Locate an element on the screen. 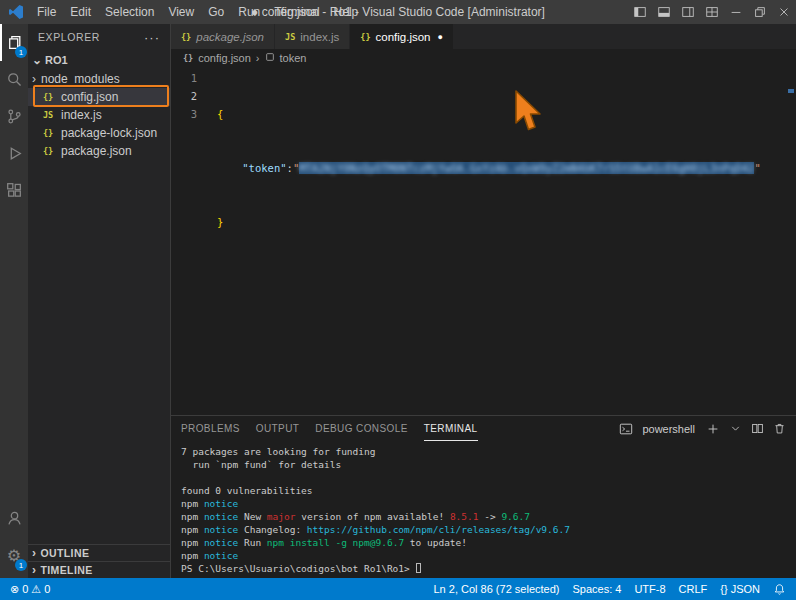  explorer-badge: 1 is located at coordinates (21, 52).